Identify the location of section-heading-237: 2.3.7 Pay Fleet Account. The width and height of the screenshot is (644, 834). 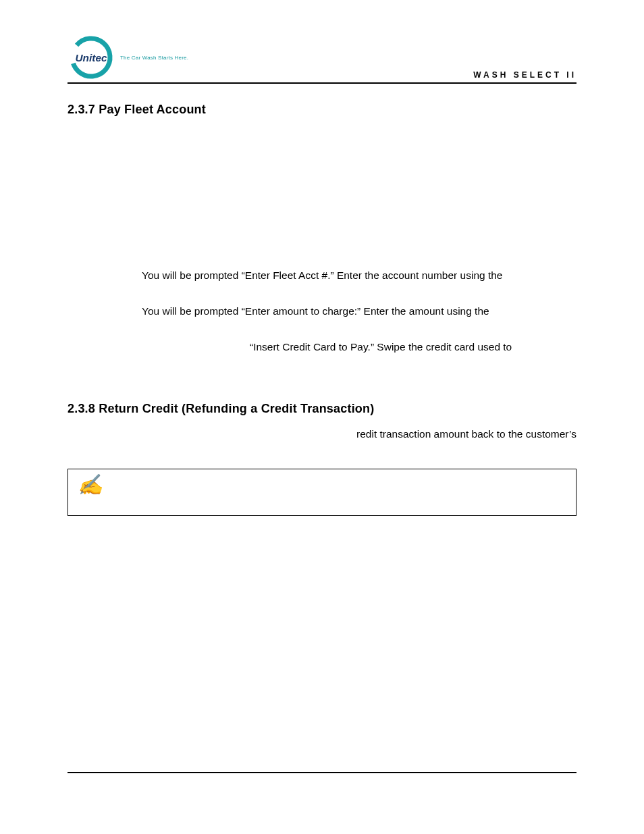
(322, 109).